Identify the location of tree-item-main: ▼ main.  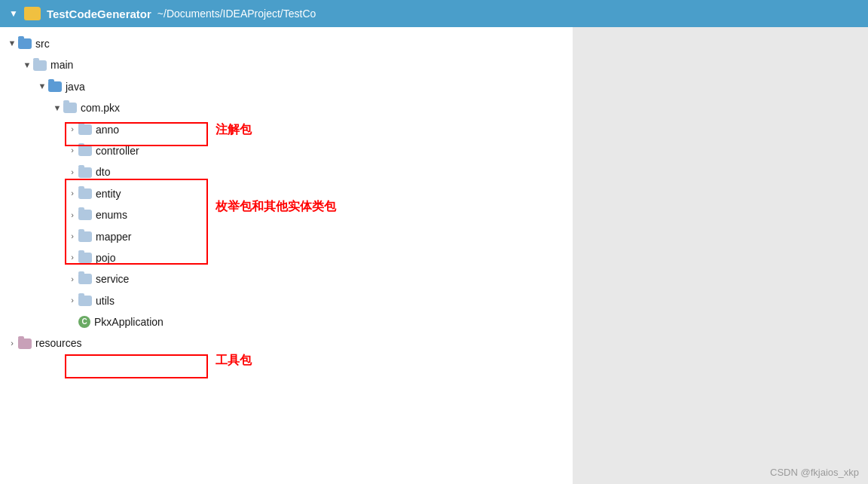
(286, 65).